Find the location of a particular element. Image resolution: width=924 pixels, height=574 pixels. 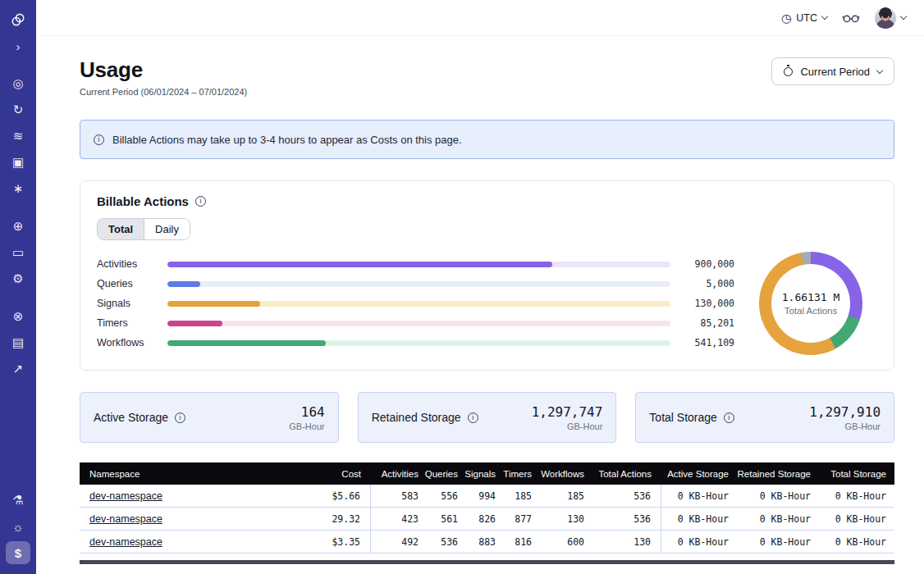

period-selector-button: Current Period is located at coordinates (833, 71).